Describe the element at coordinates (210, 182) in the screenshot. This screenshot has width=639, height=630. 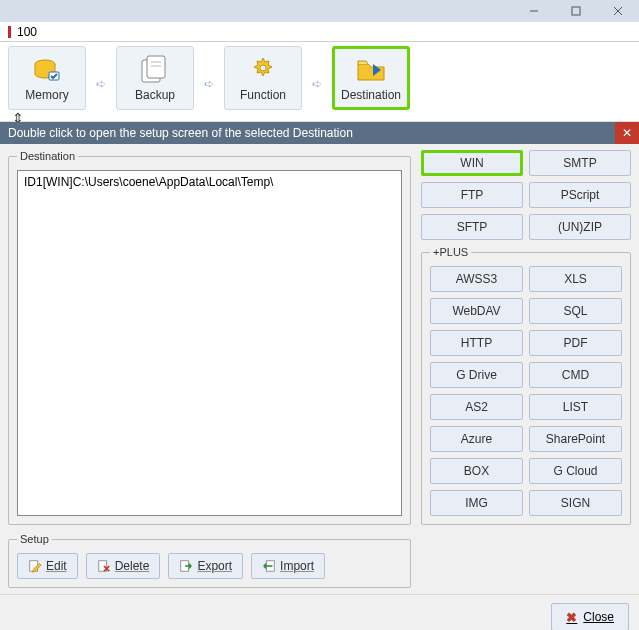
I see `list-item: ID1[WIN]C:\Users\coene\AppData\Local\Tem…` at that location.